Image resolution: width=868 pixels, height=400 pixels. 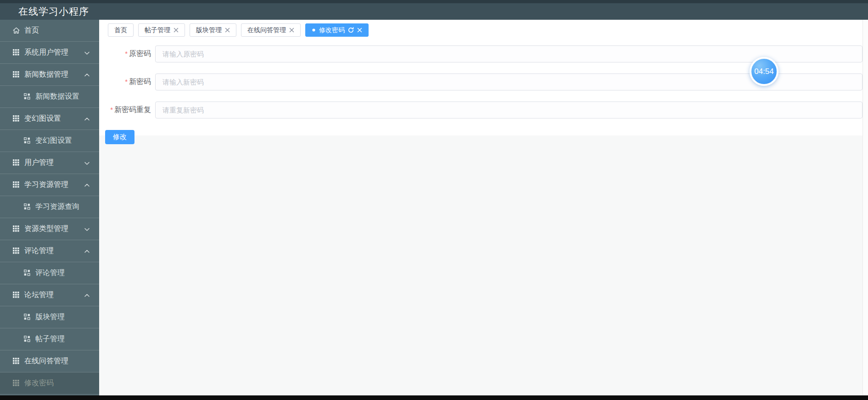 I want to click on field-label: *原密码, so click(x=127, y=54).